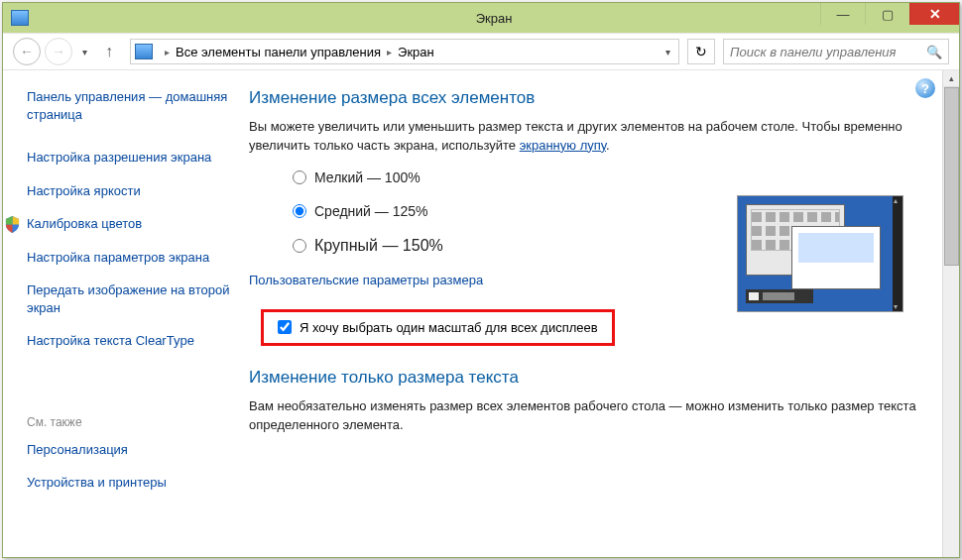 The width and height of the screenshot is (962, 560). Describe the element at coordinates (138, 258) in the screenshot. I see `sidebar-item-display-settings: Настройка параметров экрана` at that location.